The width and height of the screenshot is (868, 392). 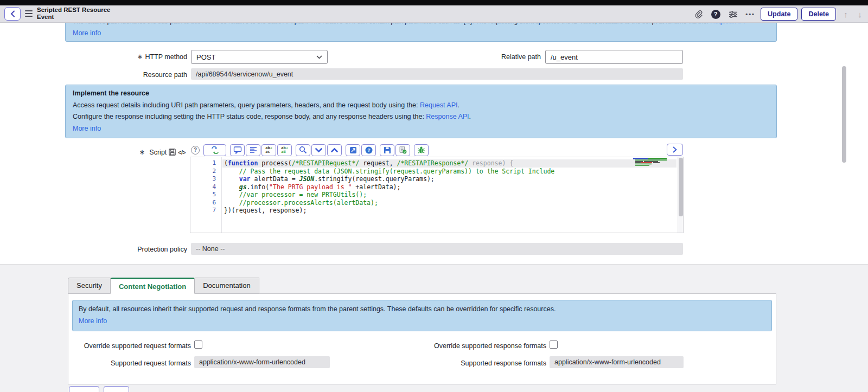 What do you see at coordinates (199, 345) in the screenshot?
I see `override-request-formats-checkbox` at bounding box center [199, 345].